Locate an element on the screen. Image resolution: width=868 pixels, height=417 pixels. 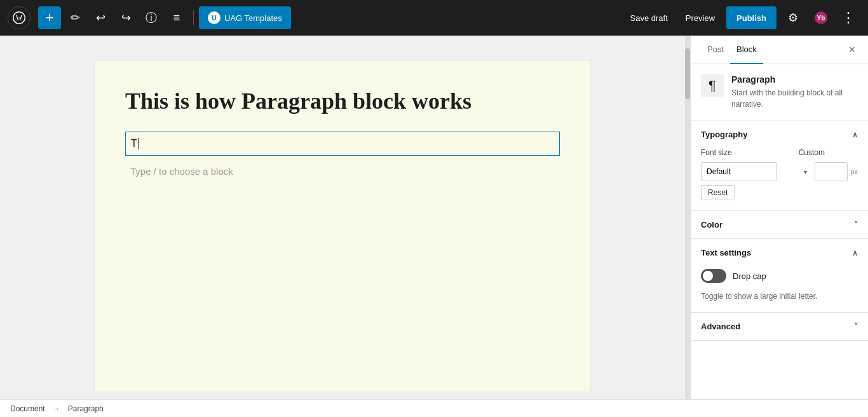
tab-block: Block is located at coordinates (747, 50).